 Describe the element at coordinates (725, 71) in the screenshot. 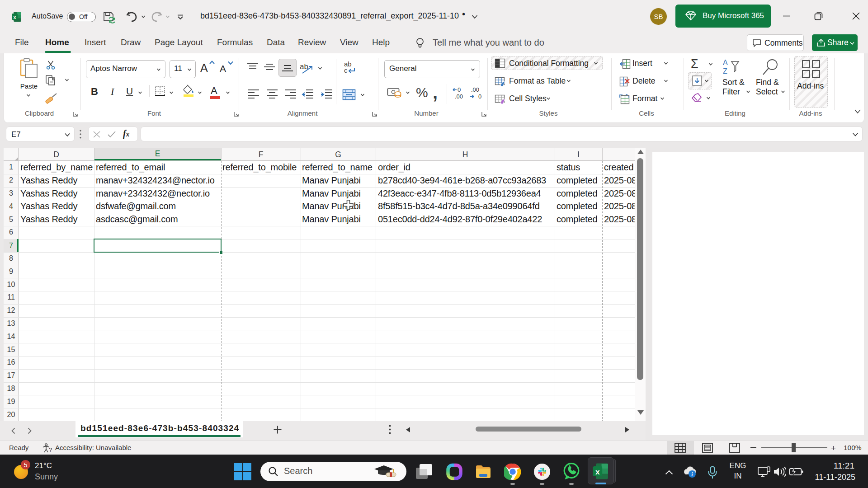

I see `svg-text: Z` at that location.